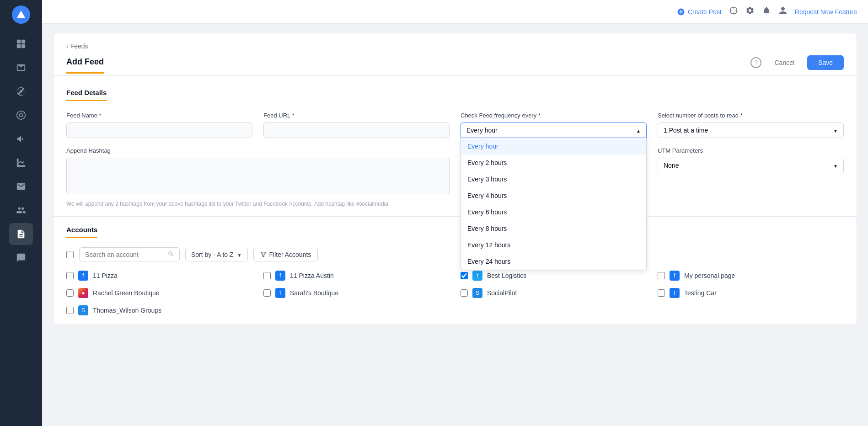 Image resolution: width=868 pixels, height=426 pixels. What do you see at coordinates (85, 65) in the screenshot?
I see `page-title: Add Feed` at bounding box center [85, 65].